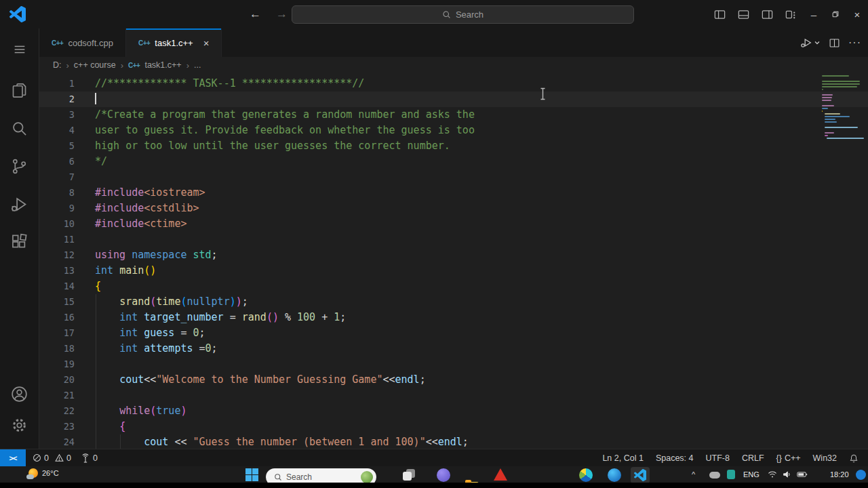 This screenshot has width=868, height=488. What do you see at coordinates (454, 411) in the screenshot?
I see `code-line: 22 while(true)` at bounding box center [454, 411].